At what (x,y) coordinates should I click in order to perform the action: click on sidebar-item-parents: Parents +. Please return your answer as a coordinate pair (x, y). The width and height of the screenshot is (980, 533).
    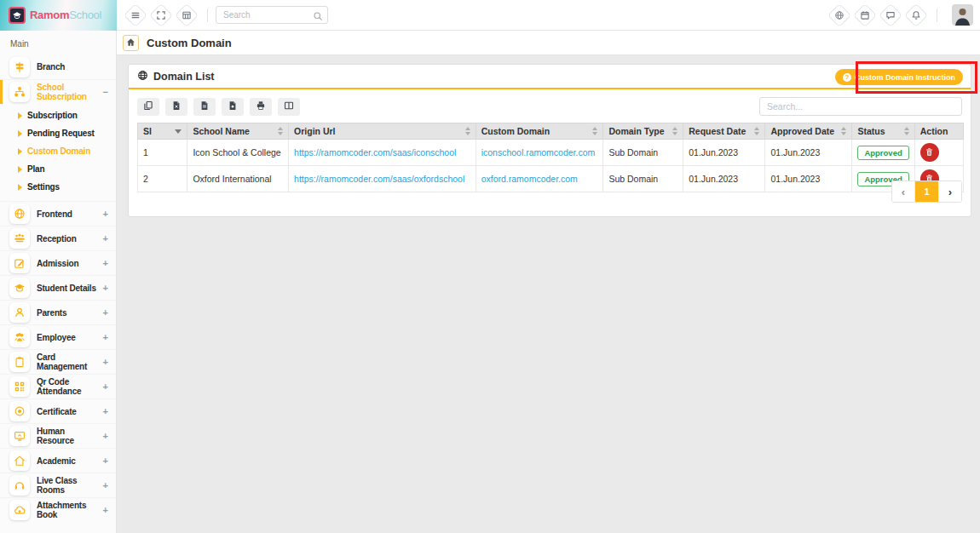
    Looking at the image, I should click on (58, 312).